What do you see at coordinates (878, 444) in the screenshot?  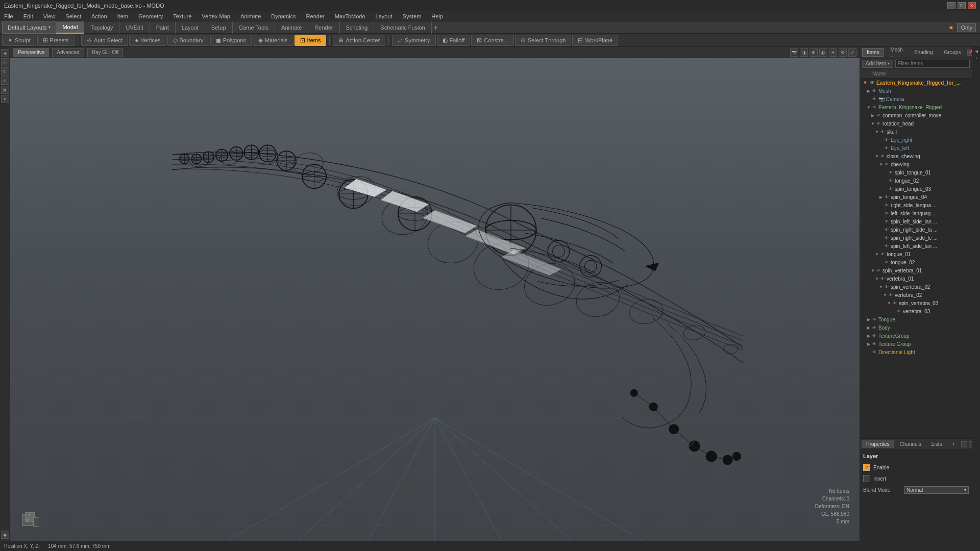 I see `tab-properties: Properties` at bounding box center [878, 444].